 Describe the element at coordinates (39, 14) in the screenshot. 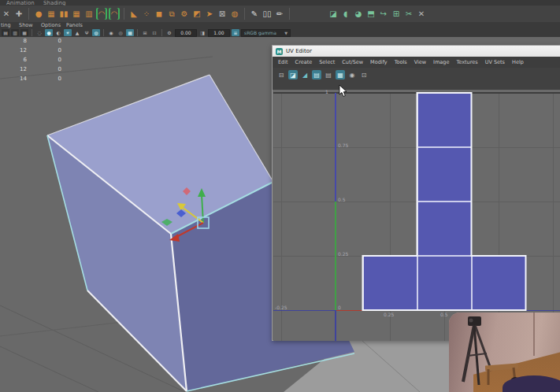

I see `poly-sphere-icon: ●` at that location.